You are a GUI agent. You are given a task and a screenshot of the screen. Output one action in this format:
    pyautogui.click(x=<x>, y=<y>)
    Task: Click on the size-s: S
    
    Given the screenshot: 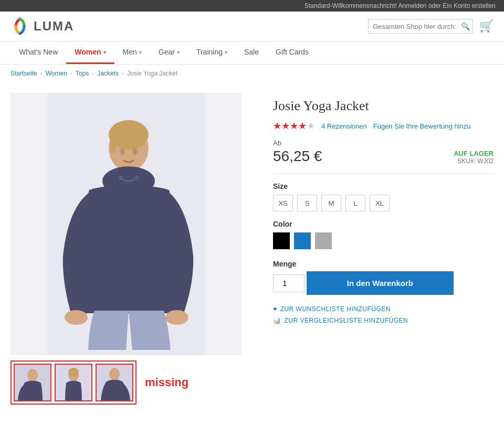 What is the action you would take?
    pyautogui.click(x=307, y=203)
    